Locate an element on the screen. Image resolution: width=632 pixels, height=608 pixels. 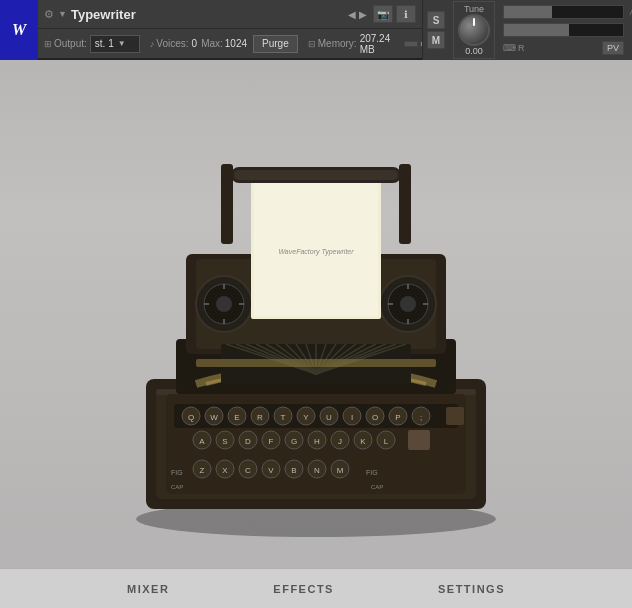
slider1-row is located at coordinates (564, 12).